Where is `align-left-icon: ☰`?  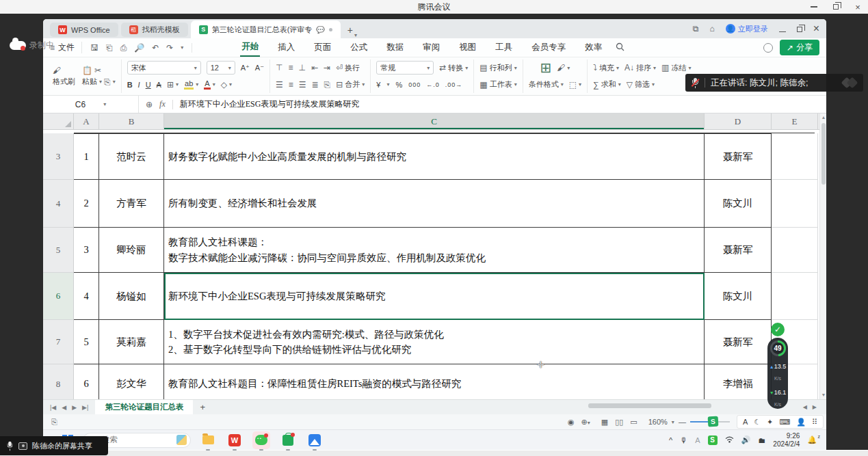
align-left-icon: ☰ is located at coordinates (279, 85).